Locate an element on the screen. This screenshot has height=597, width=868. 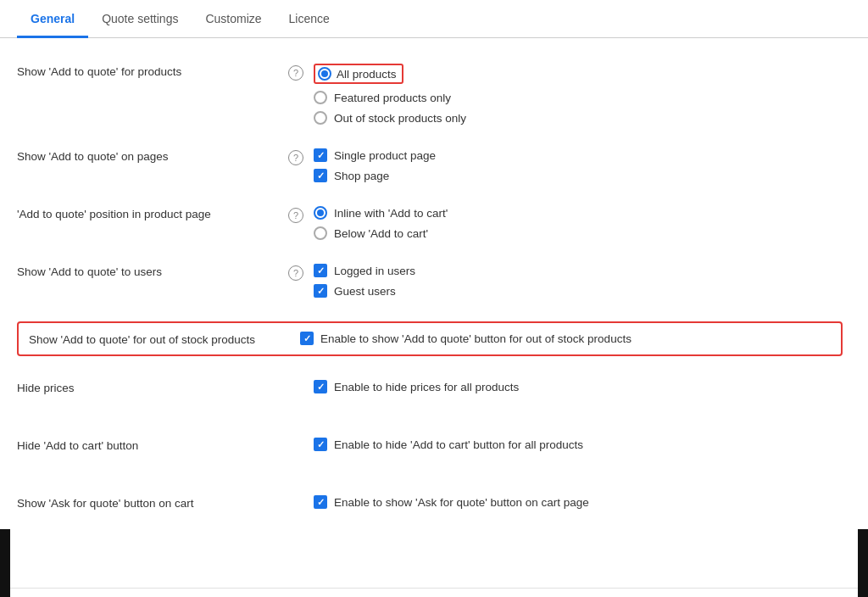
checkbox-guest-users: Guest users is located at coordinates (578, 291).